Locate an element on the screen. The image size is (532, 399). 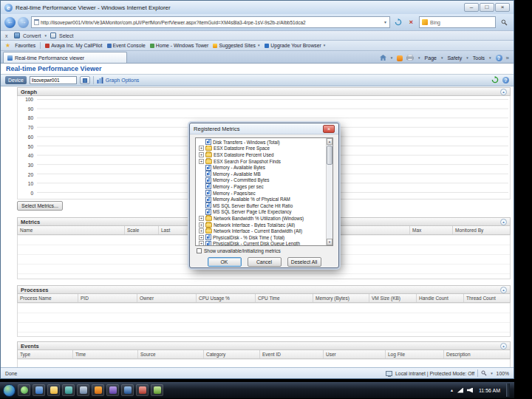
dialog-close-button: × is located at coordinates (329, 129).